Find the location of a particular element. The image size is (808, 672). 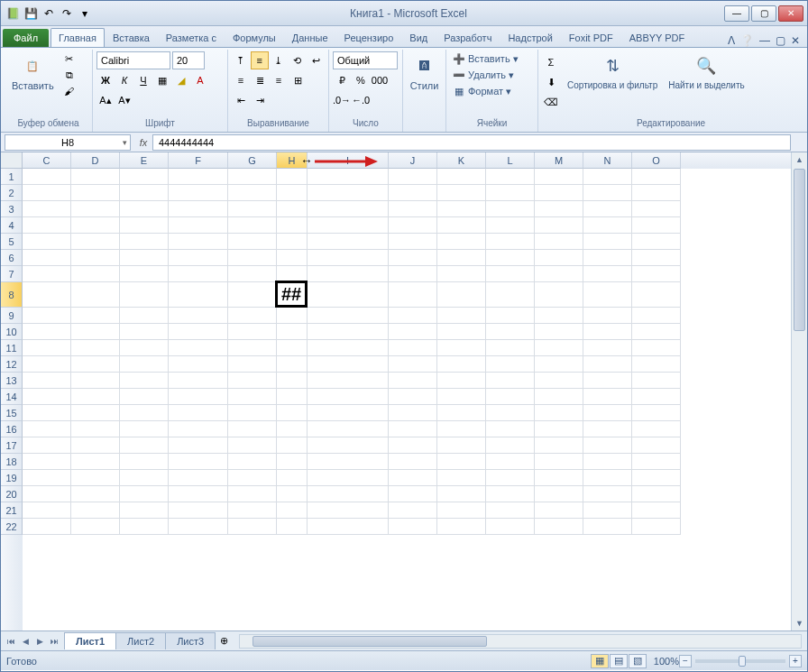

cell-K11 is located at coordinates (462, 348).